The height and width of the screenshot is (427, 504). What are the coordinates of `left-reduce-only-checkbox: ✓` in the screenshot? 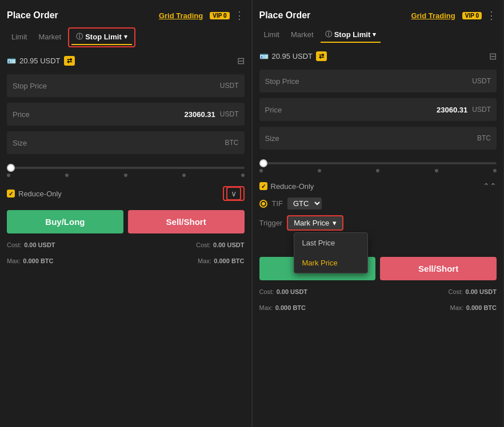 It's located at (11, 194).